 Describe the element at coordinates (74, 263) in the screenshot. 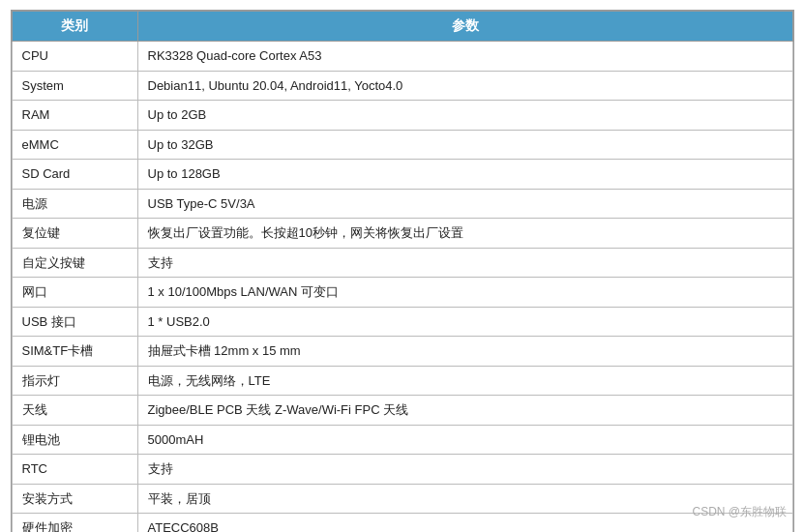

I see `cell-category: 自定义按键` at that location.